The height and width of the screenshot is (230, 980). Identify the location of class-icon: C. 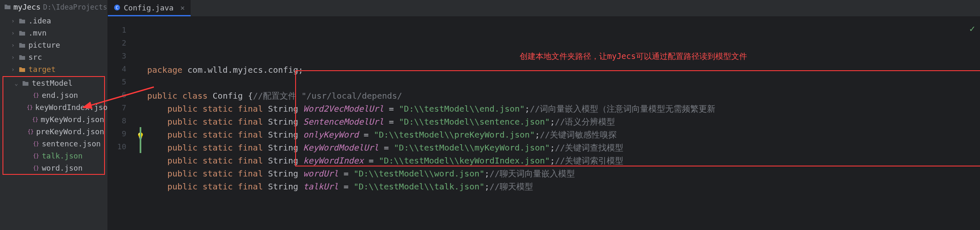
(117, 8).